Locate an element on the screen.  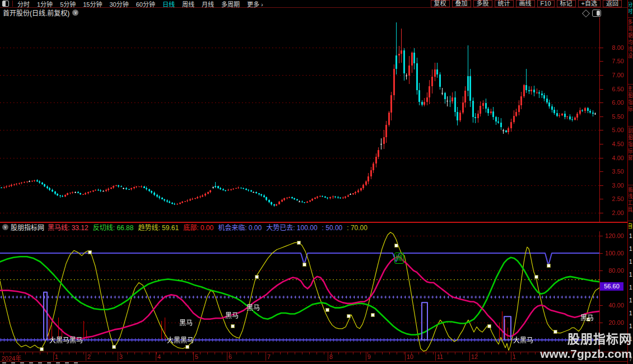
sidebar-item-clipped: 分时 is located at coordinates (631, 10).